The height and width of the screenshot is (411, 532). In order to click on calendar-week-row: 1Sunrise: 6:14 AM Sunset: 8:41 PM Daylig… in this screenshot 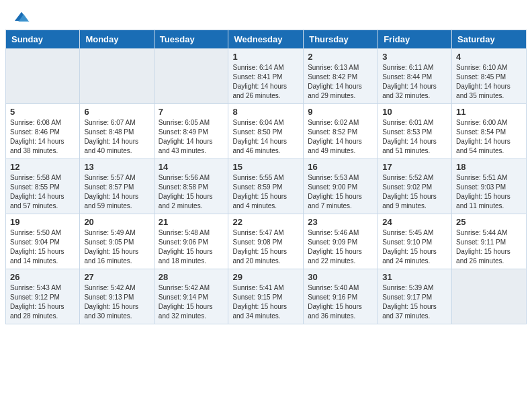, I will do `click(266, 77)`.